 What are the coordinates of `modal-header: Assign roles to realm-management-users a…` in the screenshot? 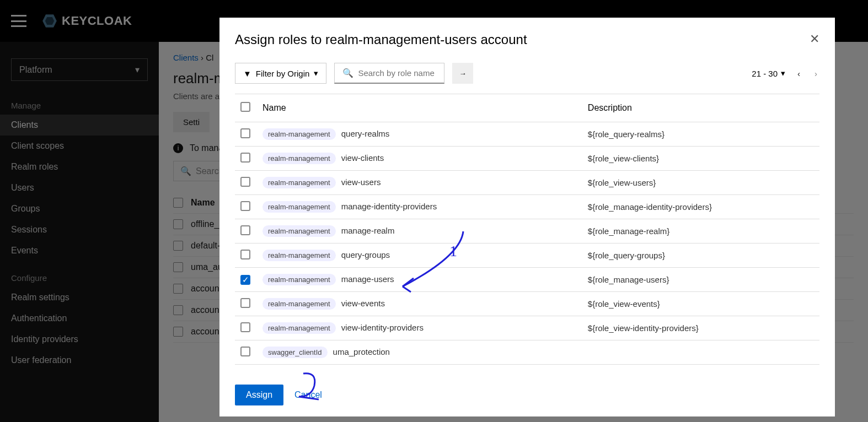 It's located at (527, 35).